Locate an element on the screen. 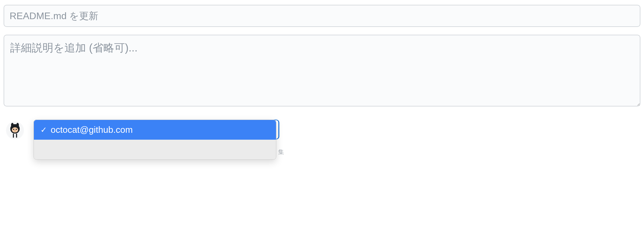  dropdown-option-selected: ✓ octocat@github.com is located at coordinates (155, 130).